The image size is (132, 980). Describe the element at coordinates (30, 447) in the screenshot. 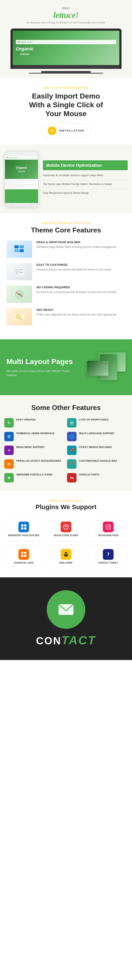

I see `megamenu-label: MEGA MENU SUPPORT` at that location.